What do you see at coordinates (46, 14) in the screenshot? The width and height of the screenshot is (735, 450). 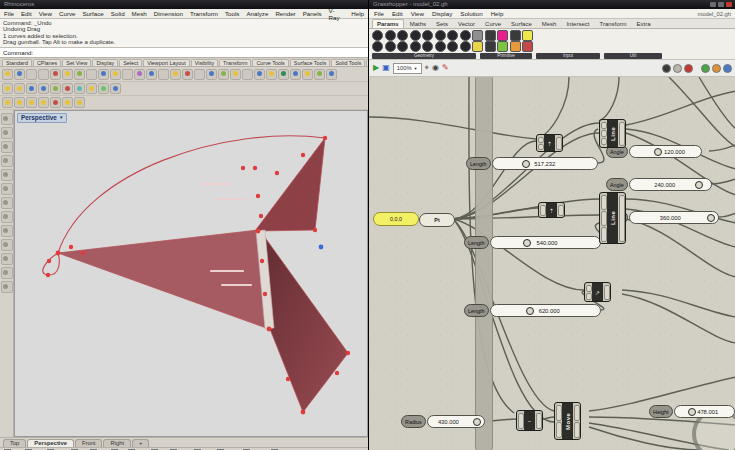 I see `rhino-menu-item: View` at bounding box center [46, 14].